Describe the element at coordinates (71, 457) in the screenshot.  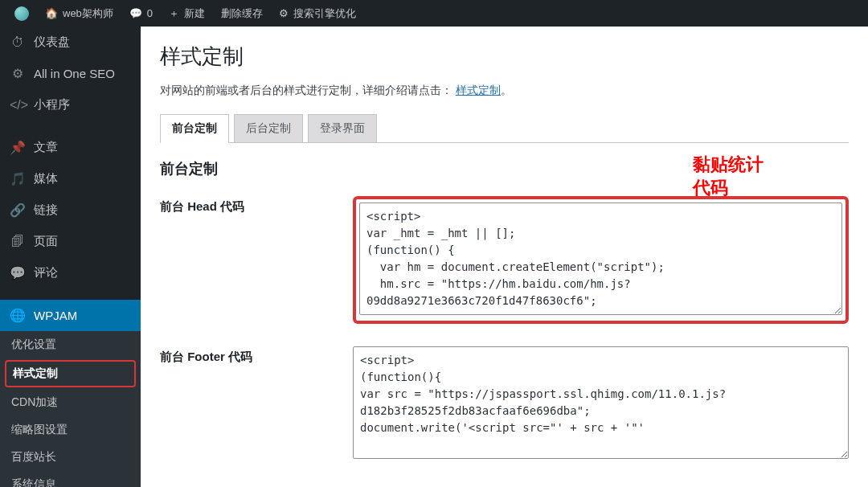
I see `submenu-item-baidu: 百度站长` at that location.